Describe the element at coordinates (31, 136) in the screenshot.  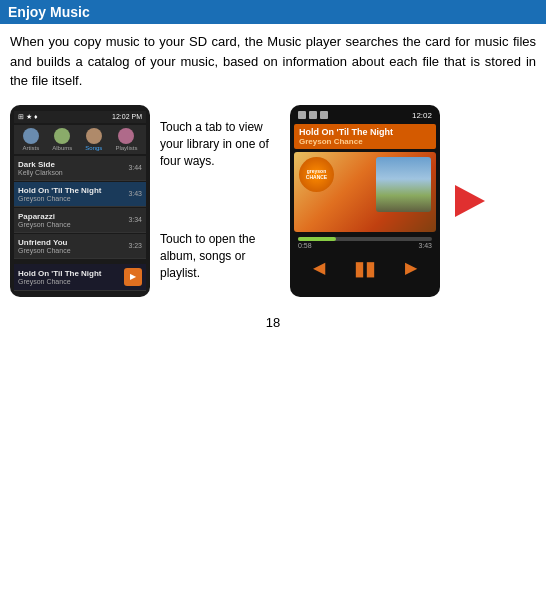
I see `artists-icon` at that location.